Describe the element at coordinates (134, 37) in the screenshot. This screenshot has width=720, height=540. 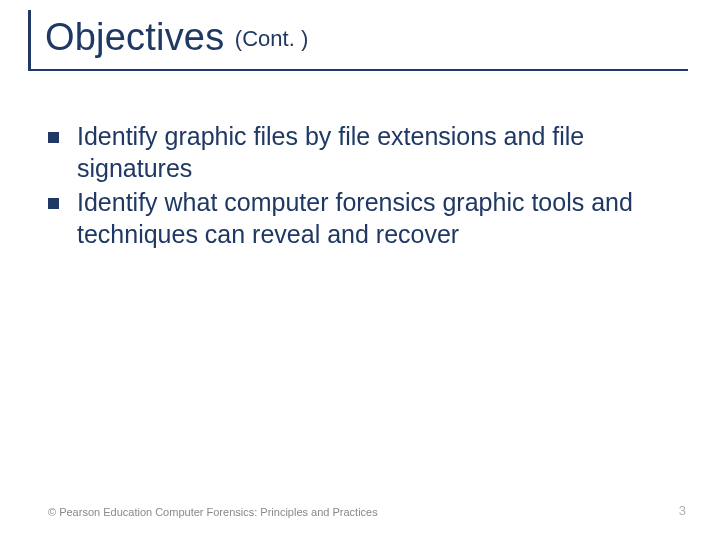
I see `slide-title: Objectives` at that location.